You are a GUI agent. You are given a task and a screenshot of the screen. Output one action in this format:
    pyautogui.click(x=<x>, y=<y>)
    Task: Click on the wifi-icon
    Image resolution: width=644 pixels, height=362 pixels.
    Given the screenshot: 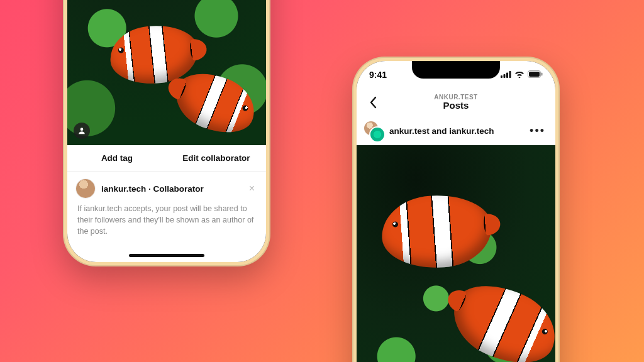 What is the action you would take?
    pyautogui.click(x=519, y=75)
    